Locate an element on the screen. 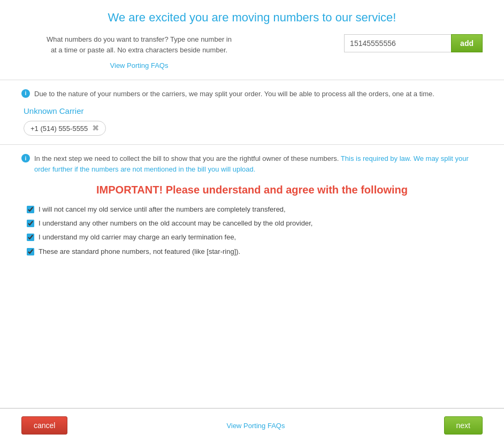 This screenshot has width=504, height=442. checkbox-label-2: I understand any other numbers on the ol… is located at coordinates (175, 223).